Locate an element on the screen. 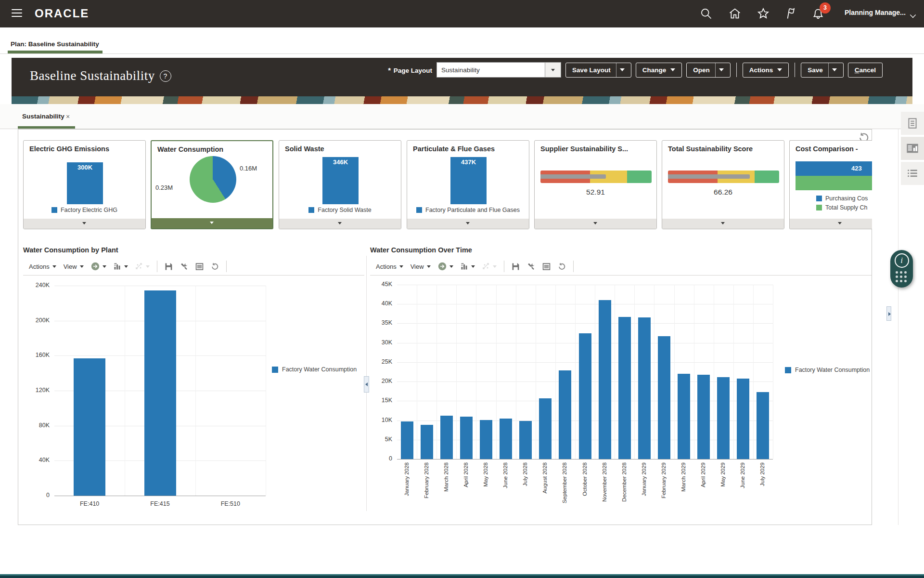 The height and width of the screenshot is (578, 924). divider is located at coordinates (795, 70).